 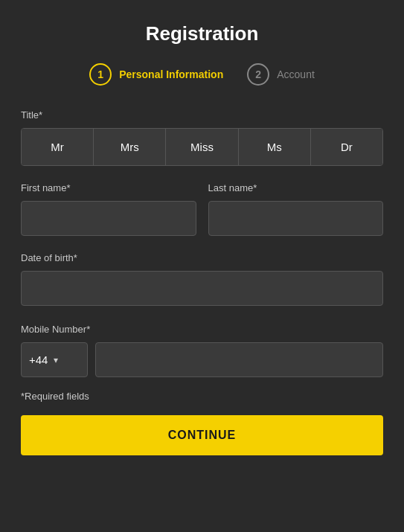 What do you see at coordinates (156, 74) in the screenshot?
I see `step-1: 1 Personal Information` at bounding box center [156, 74].